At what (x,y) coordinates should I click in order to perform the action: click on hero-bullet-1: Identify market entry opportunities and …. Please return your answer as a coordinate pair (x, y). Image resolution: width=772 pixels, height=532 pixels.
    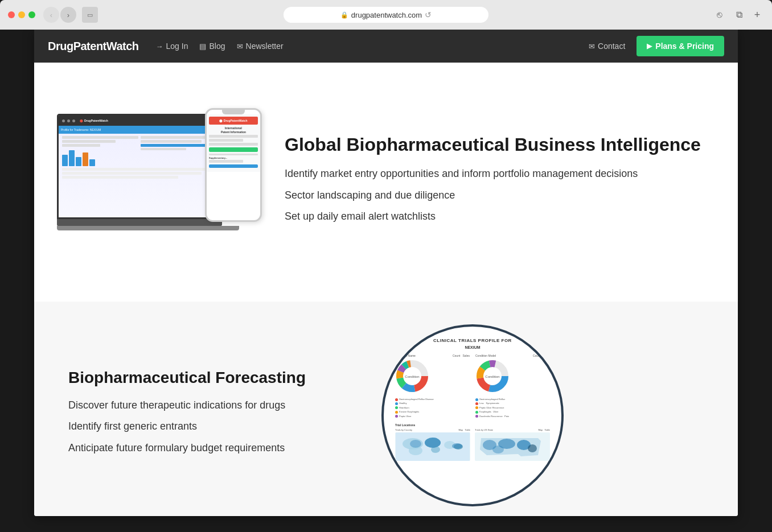
    Looking at the image, I should click on (494, 174).